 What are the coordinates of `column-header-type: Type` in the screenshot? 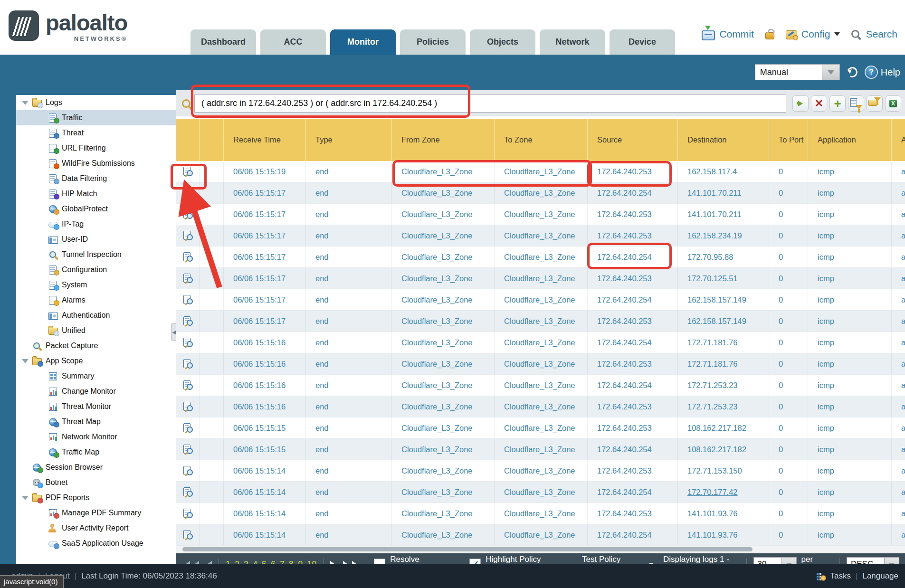 It's located at (349, 140).